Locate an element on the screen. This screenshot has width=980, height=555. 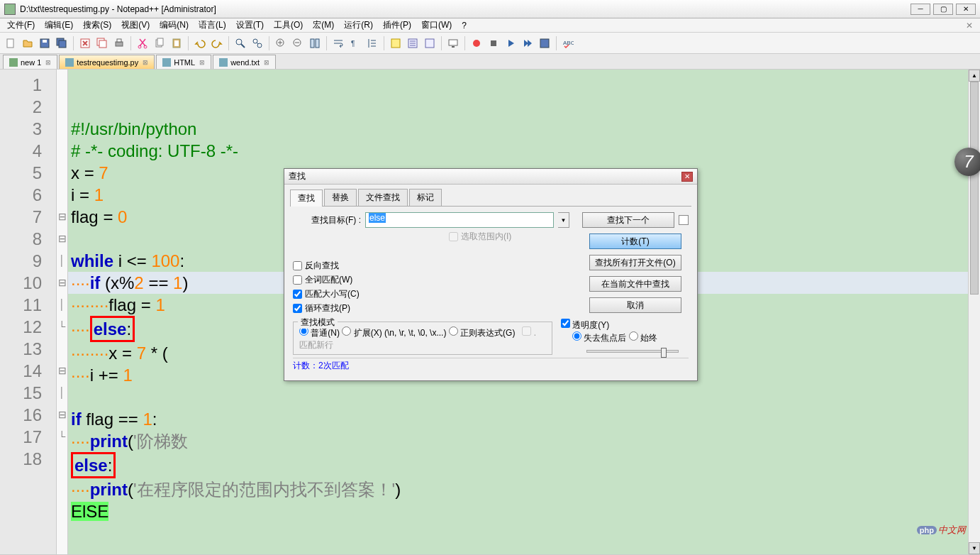
zoom-out-icon is located at coordinates (298, 43).